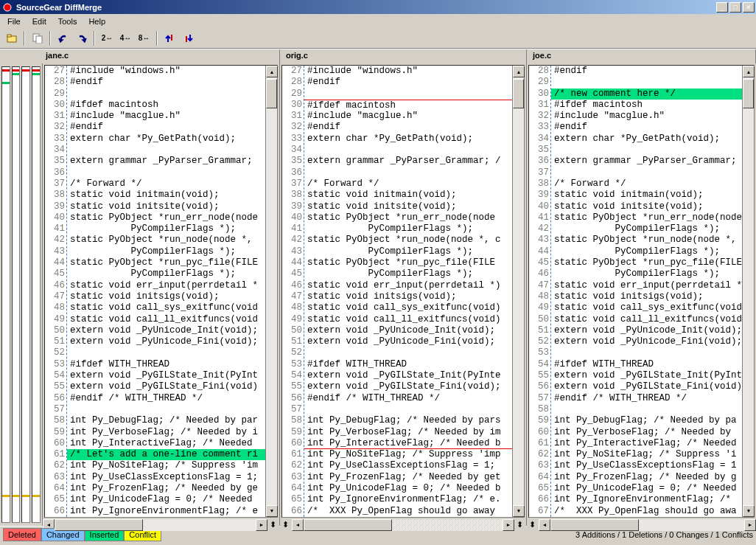 This screenshot has width=756, height=545. What do you see at coordinates (167, 454) in the screenshot?
I see `code-line: /* Let's add a one-line comment ri` at bounding box center [167, 454].